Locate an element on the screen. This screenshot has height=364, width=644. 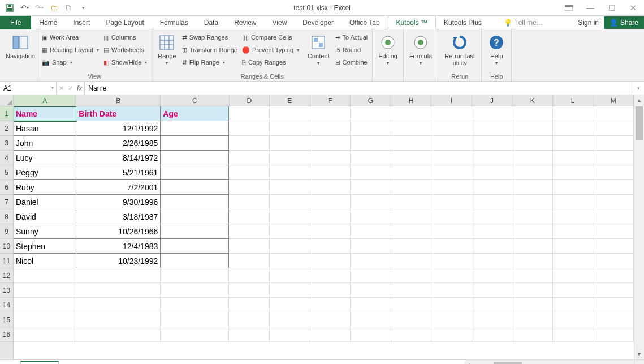
scroll-down-icon: ▼ is located at coordinates (639, 354).